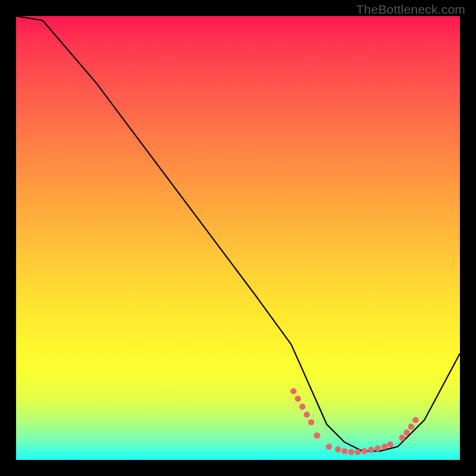 The width and height of the screenshot is (476, 476). Describe the element at coordinates (411, 10) in the screenshot. I see `watermark-text: TheBottleneck.com` at that location.